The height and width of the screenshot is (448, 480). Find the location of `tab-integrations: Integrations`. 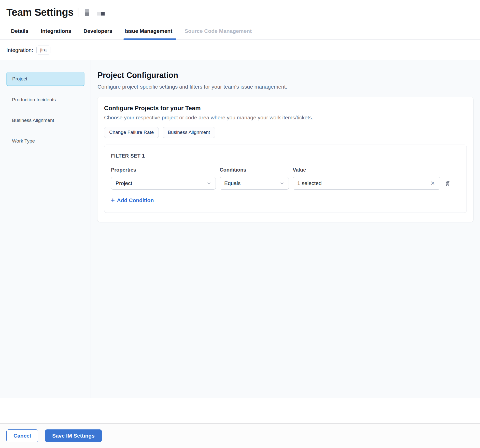

tab-integrations: Integrations is located at coordinates (56, 31).